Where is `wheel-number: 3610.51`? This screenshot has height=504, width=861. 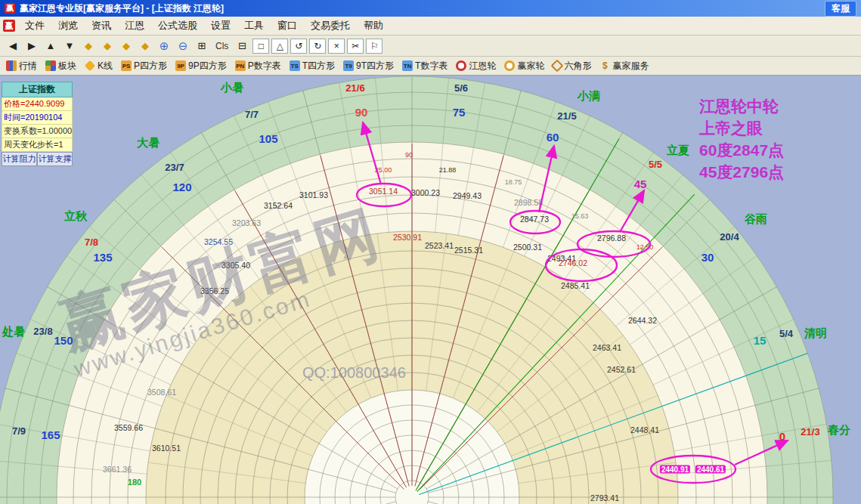
wheel-number: 3610.51 is located at coordinates (166, 448).